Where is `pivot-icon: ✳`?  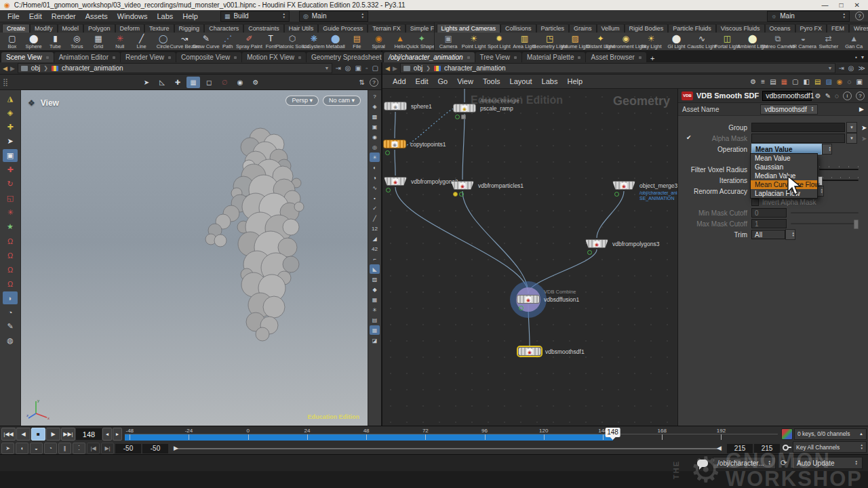 pivot-icon: ✳ is located at coordinates (10, 213).